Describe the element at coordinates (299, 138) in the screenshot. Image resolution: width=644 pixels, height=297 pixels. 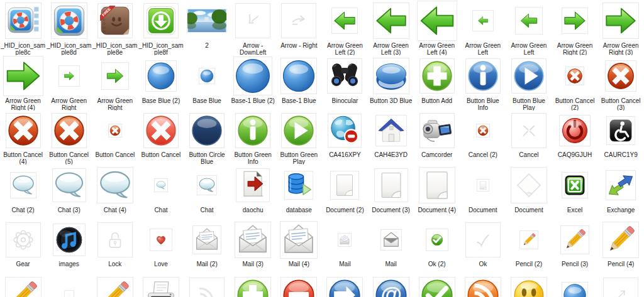
I see `file-tile: Button Green Play` at that location.